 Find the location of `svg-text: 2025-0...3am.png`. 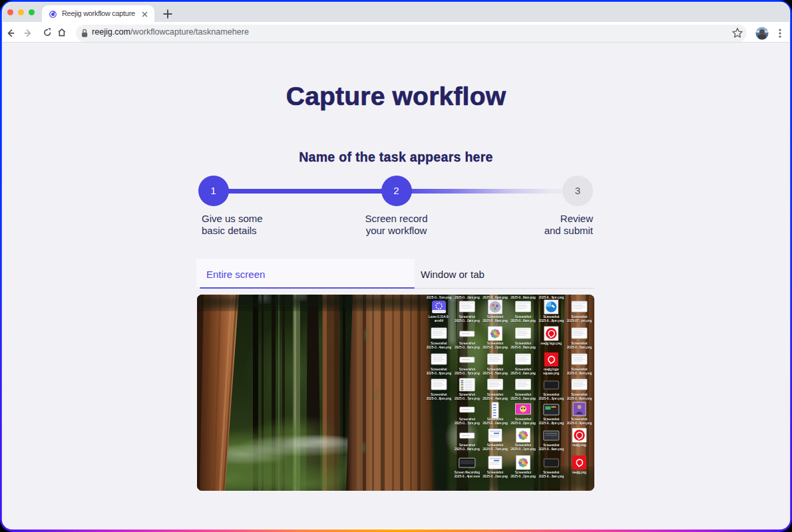

svg-text: 2025-0...3am.png is located at coordinates (551, 476).